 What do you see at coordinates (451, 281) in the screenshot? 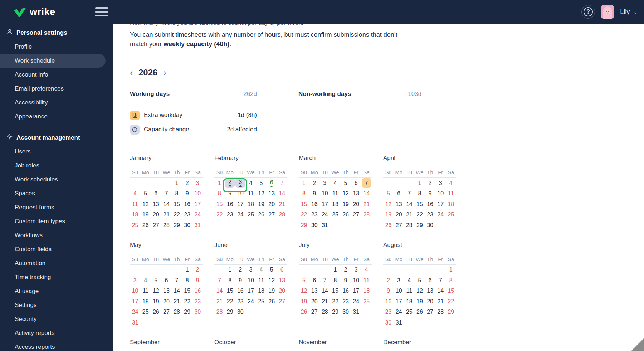
I see `day-august-8: 8` at bounding box center [451, 281].